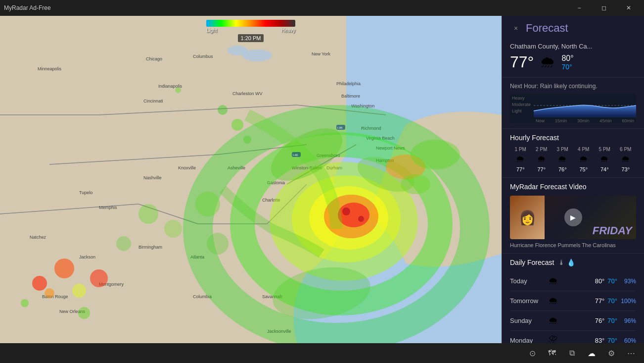  What do you see at coordinates (567, 62) in the screenshot?
I see `high-low: 80° 70°` at bounding box center [567, 62].